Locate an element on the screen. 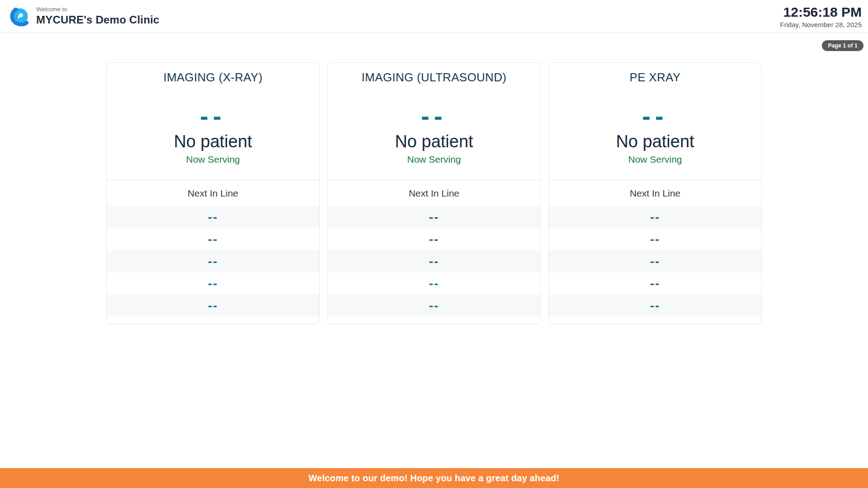 The image size is (868, 488). queue-card-pe-xray: PE XRAY -- No patient Now Serving Next I… is located at coordinates (655, 193).